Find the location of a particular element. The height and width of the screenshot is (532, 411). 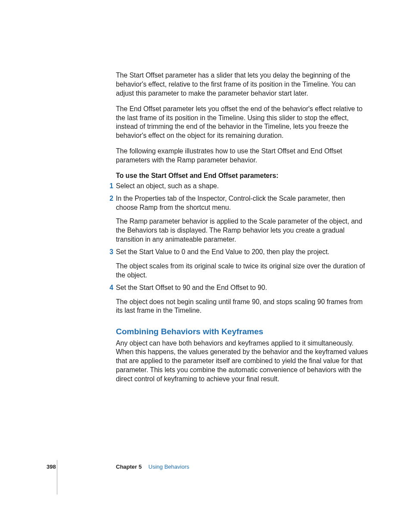

step-item: 4 Set the Start Offset to 90 and the End… is located at coordinates (242, 300).